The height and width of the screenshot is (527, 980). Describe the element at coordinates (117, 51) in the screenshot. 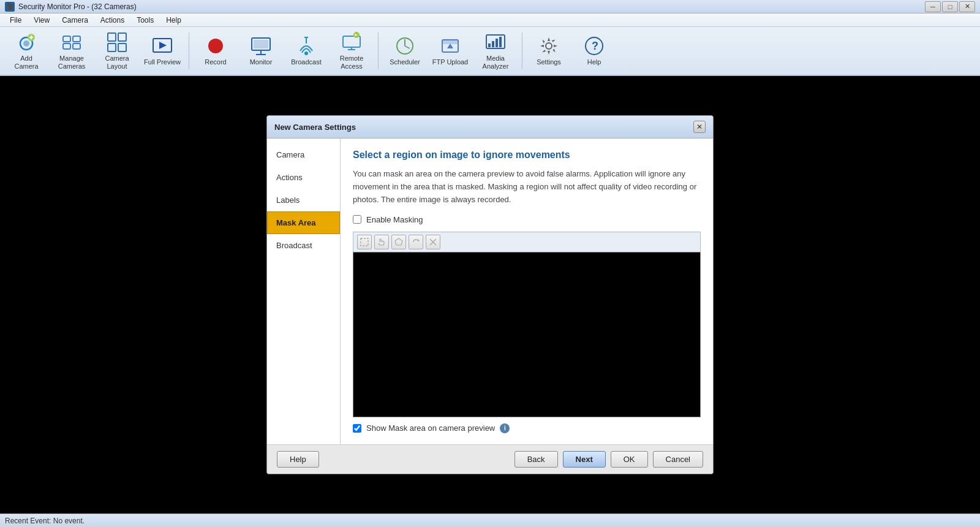

I see `toolbar-camera-layout: Camera Layout` at that location.